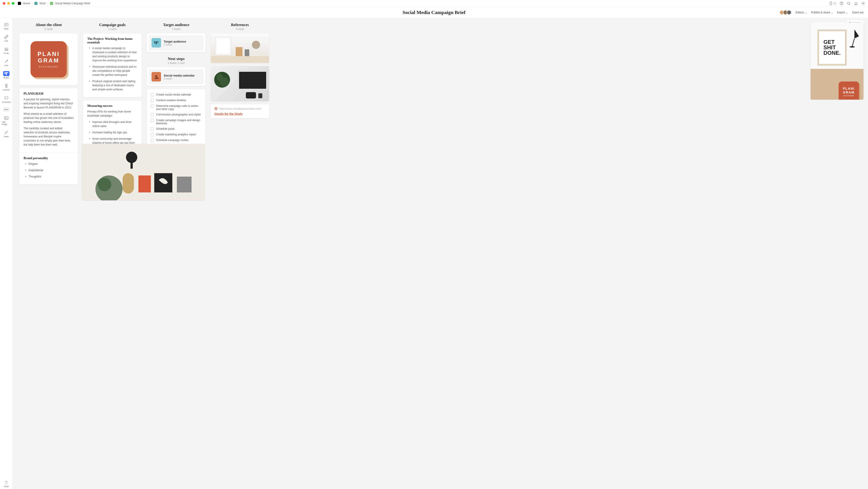 The width and height of the screenshot is (868, 489). Describe the element at coordinates (842, 3) in the screenshot. I see `help-icon` at that location.